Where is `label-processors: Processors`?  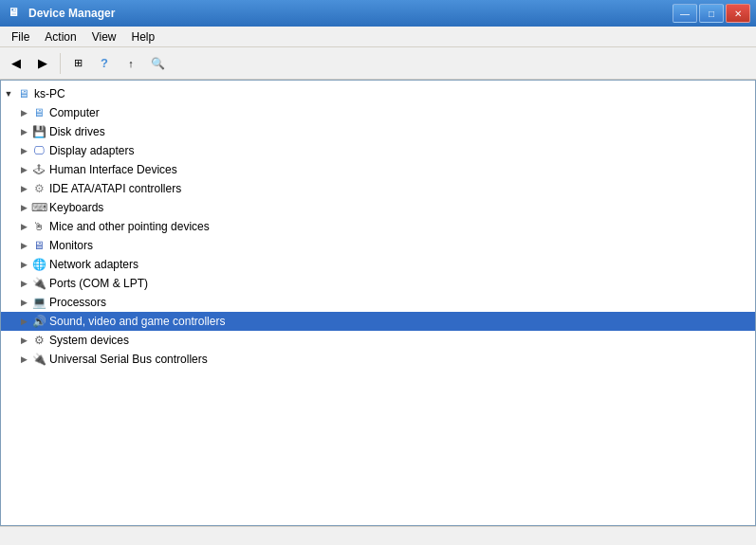 label-processors: Processors is located at coordinates (78, 302).